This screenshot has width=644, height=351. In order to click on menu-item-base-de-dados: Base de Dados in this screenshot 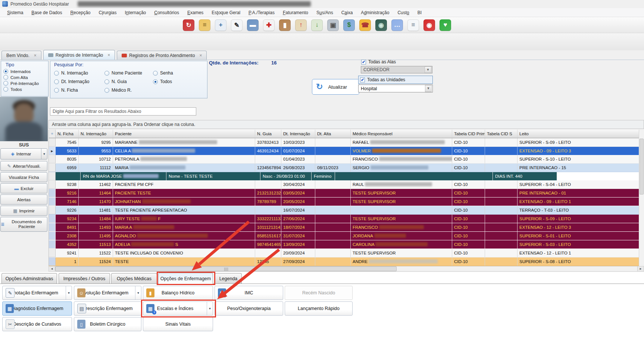, I will do `click(47, 13)`.